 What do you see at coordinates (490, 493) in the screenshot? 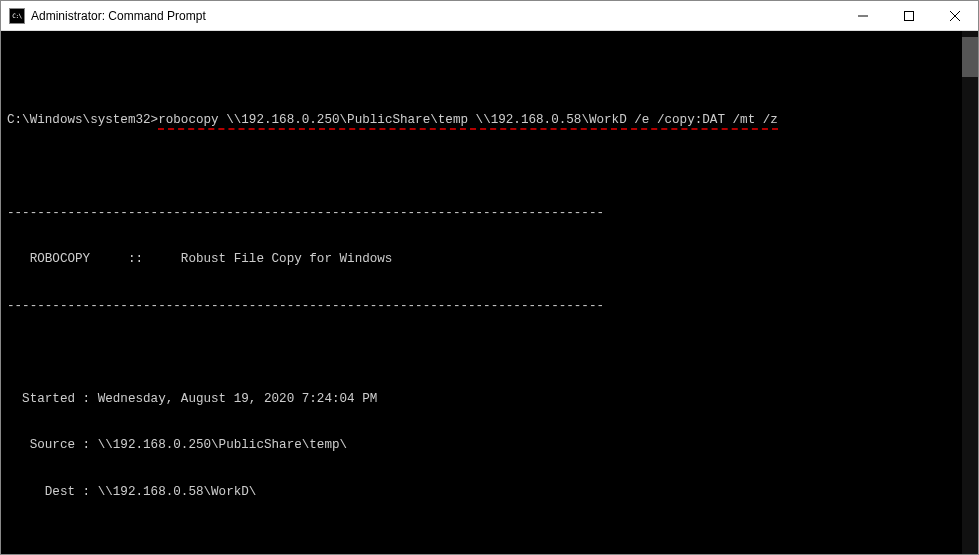
I see `dest-row: Dest : \\192.168.0.58\WorkD\` at bounding box center [490, 493].